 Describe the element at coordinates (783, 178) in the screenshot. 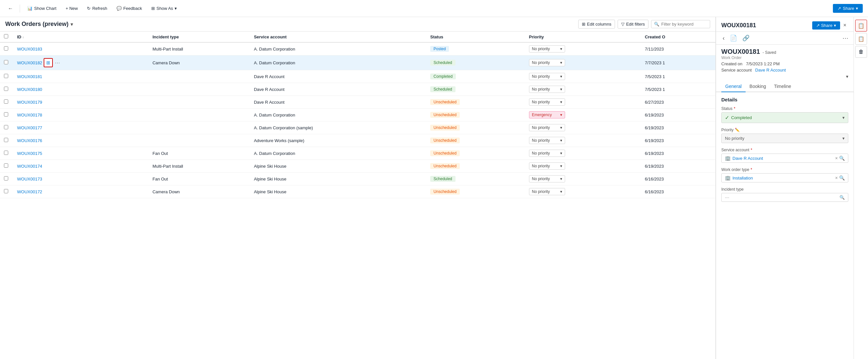

I see `work-order-type-link: Installation` at that location.